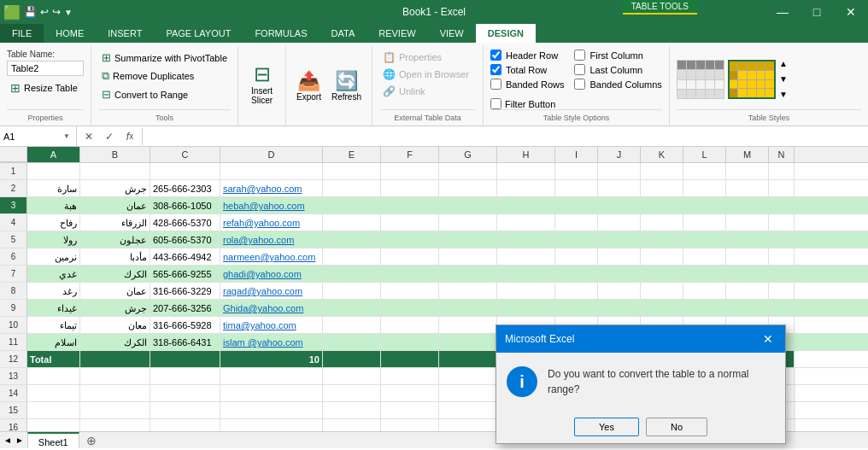  I want to click on sheet-tab-1: Sheet1, so click(53, 441).